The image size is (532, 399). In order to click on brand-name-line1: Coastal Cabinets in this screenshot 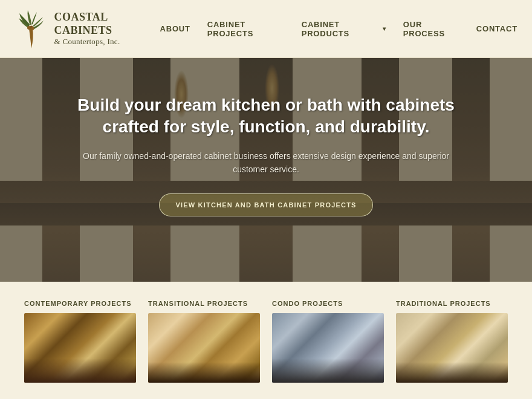, I will do `click(108, 24)`.